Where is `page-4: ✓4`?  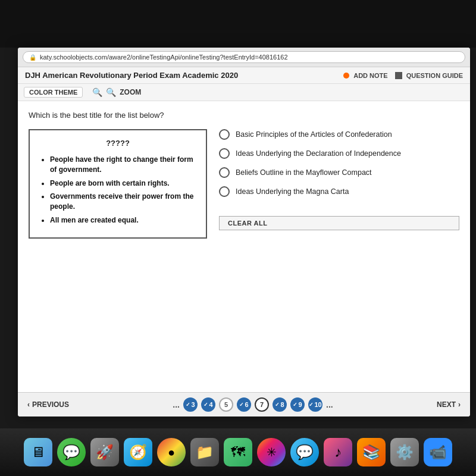 page-4: ✓4 is located at coordinates (208, 405).